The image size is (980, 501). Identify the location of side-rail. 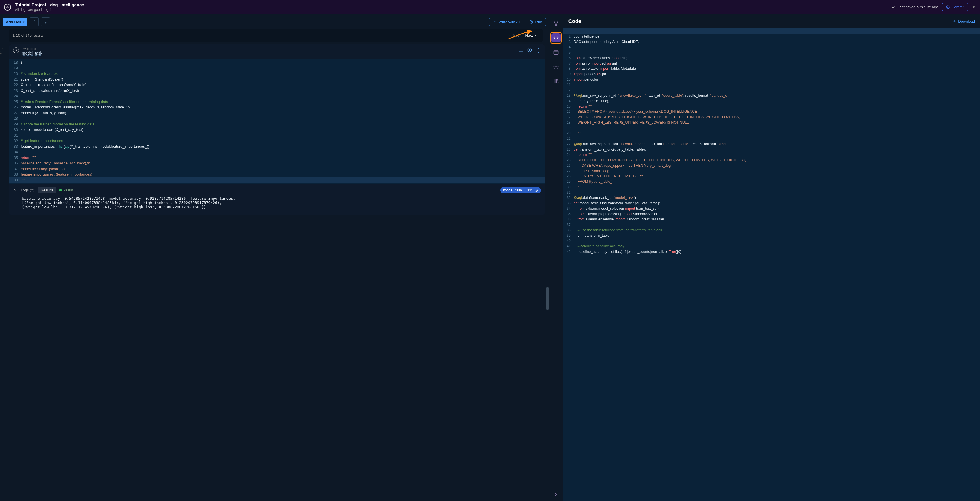
(556, 258).